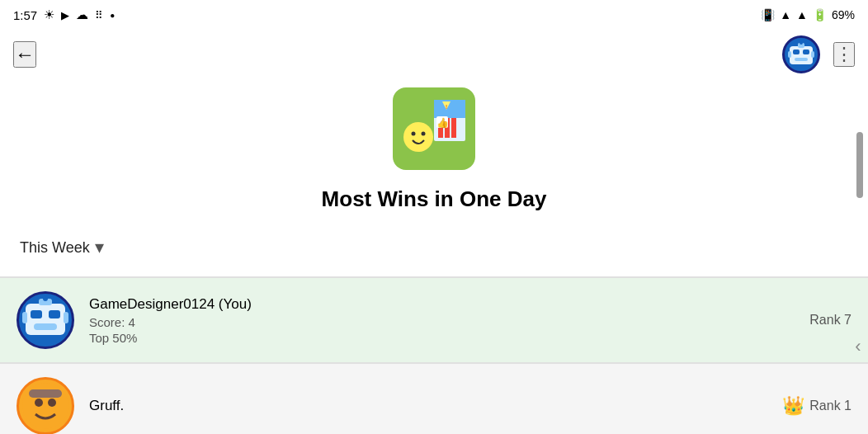 This screenshot has width=868, height=434. Describe the element at coordinates (860, 165) in the screenshot. I see `scroll-indicator` at that location.